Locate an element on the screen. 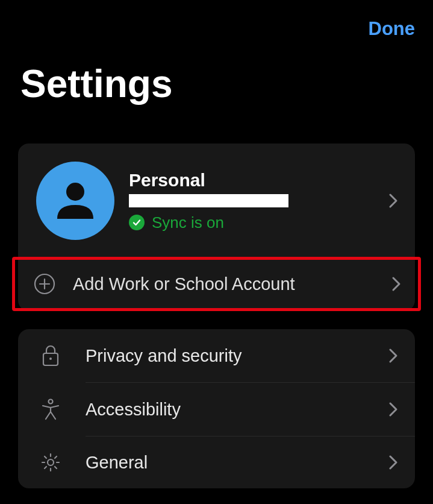  add-account-label: Add Work or School Account is located at coordinates (232, 285).